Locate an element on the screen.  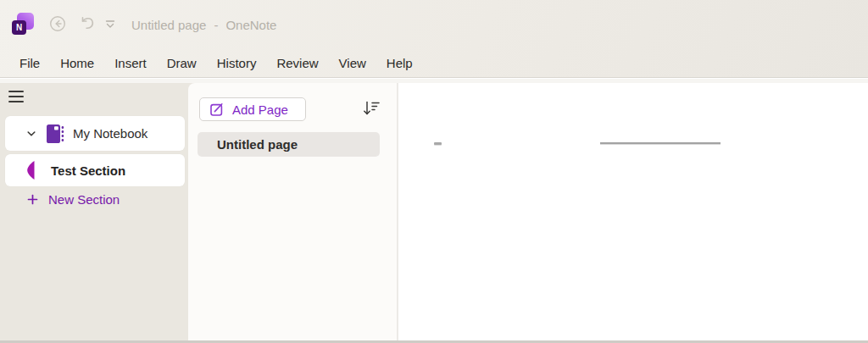
add-page-button: Add Page is located at coordinates (253, 109).